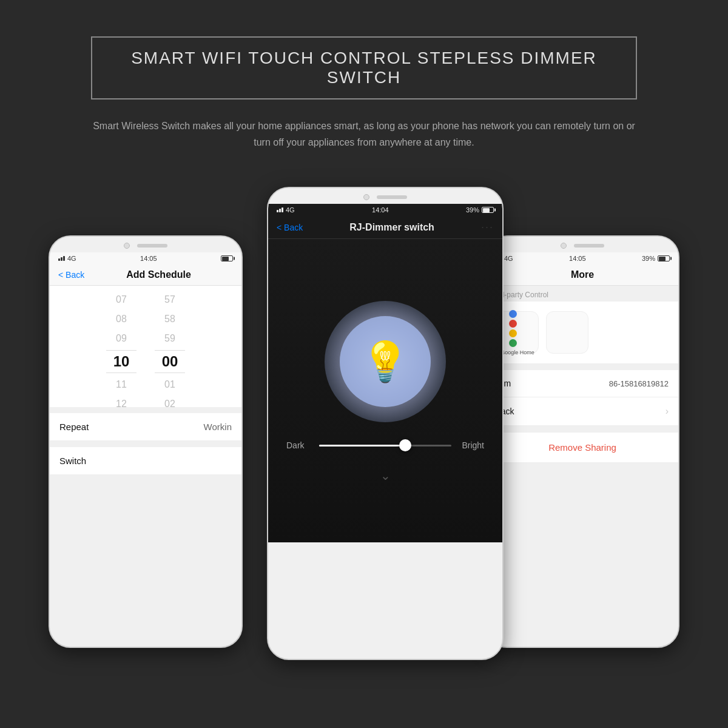 This screenshot has height=728, width=728. Describe the element at coordinates (385, 362) in the screenshot. I see `bulb-glow: 💡` at that location.